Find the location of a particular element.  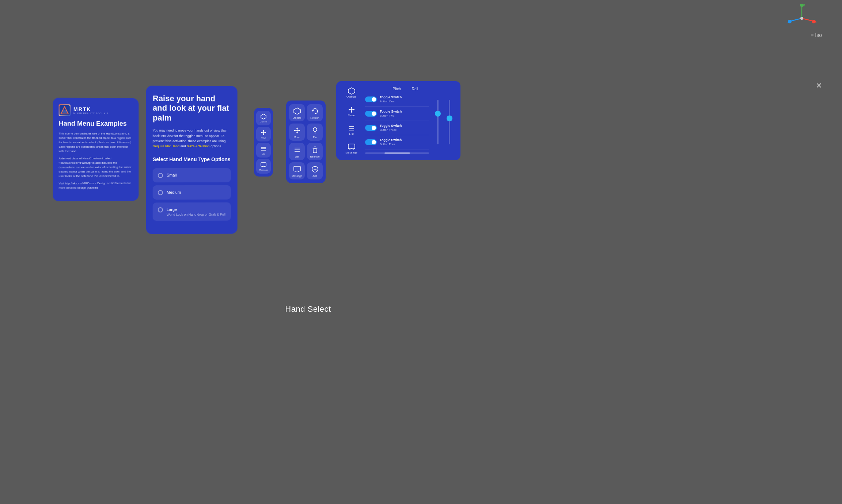

radio-large is located at coordinates (160, 210).